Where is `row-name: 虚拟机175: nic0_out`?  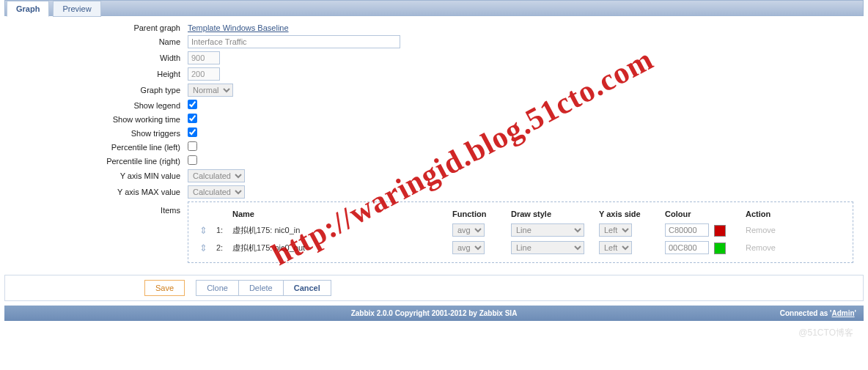 row-name: 虚拟机175: nic0_out is located at coordinates (338, 248).